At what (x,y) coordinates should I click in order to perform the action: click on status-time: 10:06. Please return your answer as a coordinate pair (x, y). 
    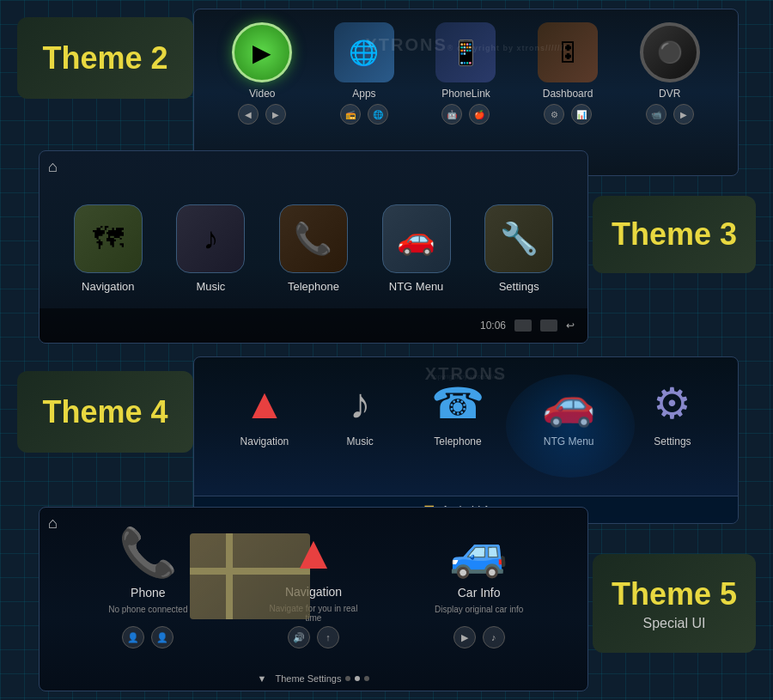
    Looking at the image, I should click on (493, 326).